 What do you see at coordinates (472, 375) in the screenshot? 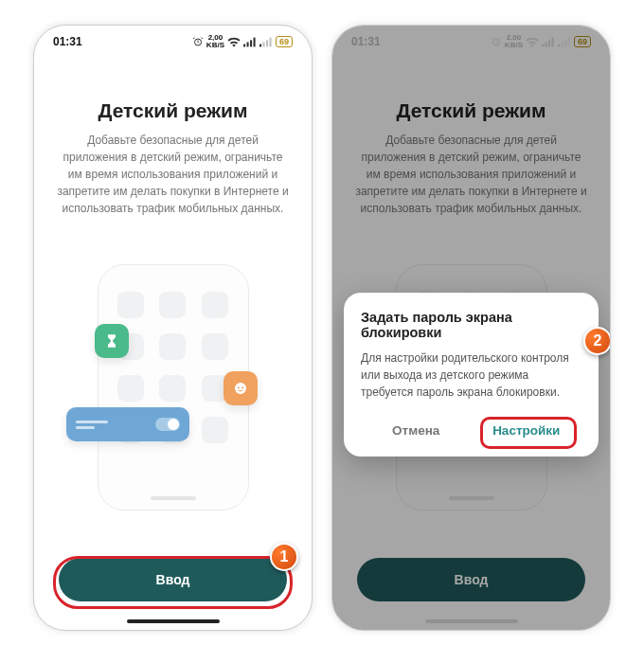
I see `dialog-body: Для настройки родительского контроля или…` at bounding box center [472, 375].